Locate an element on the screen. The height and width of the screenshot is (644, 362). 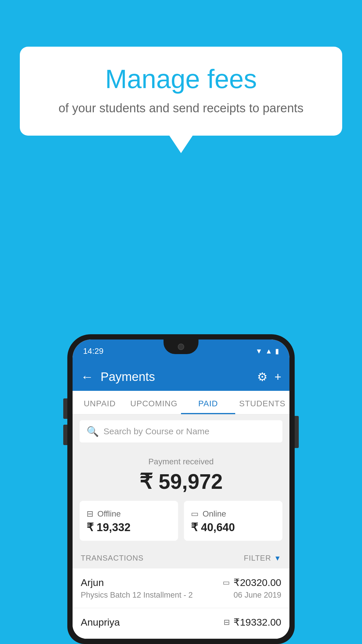
transaction-date: 06 June 2019 is located at coordinates (257, 595).